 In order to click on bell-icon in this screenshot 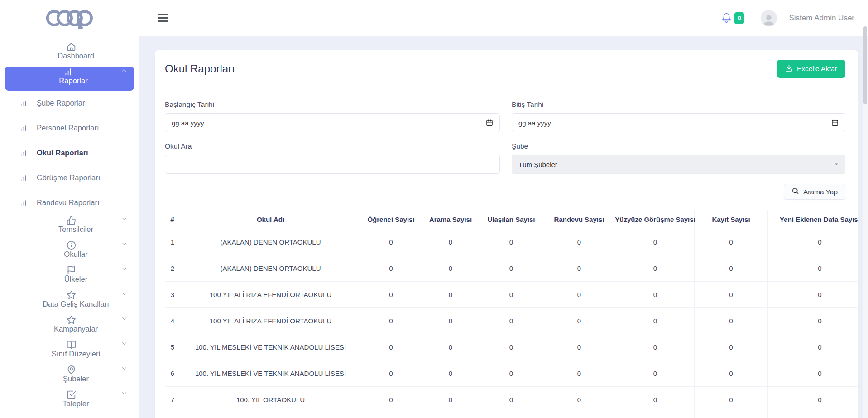, I will do `click(726, 18)`.